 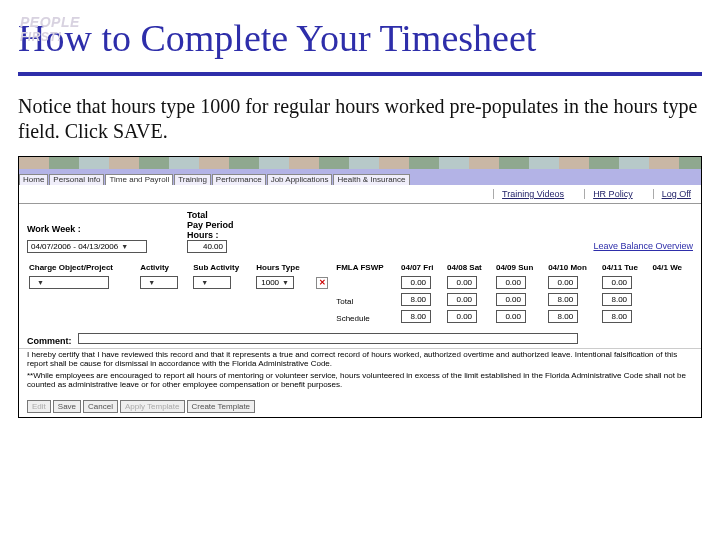 What do you see at coordinates (50, 29) in the screenshot?
I see `logo: PEOPLE FIRST!` at bounding box center [50, 29].